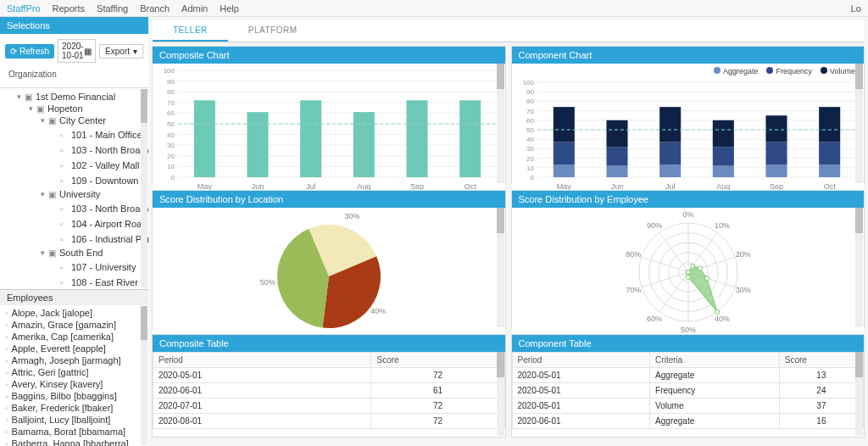 The height and width of the screenshot is (446, 868). What do you see at coordinates (30, 51) in the screenshot?
I see `refresh-button: ⟳ Refresh` at bounding box center [30, 51].